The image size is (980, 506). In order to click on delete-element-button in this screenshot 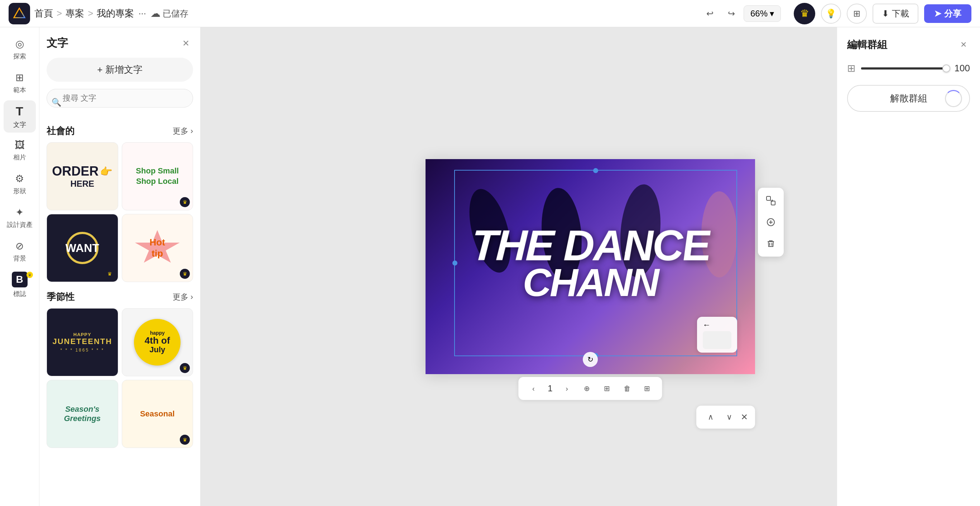, I will do `click(771, 244)`.